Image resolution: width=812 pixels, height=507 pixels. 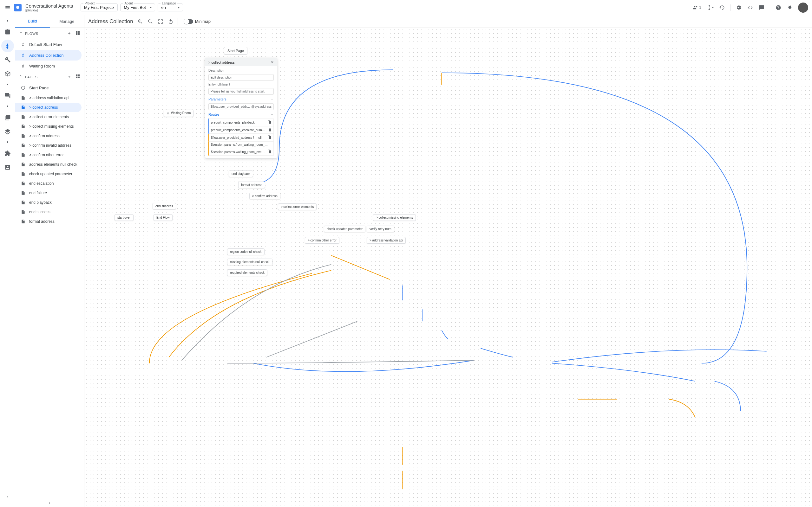 What do you see at coordinates (241, 77) in the screenshot?
I see `description-input: Edit description` at bounding box center [241, 77].